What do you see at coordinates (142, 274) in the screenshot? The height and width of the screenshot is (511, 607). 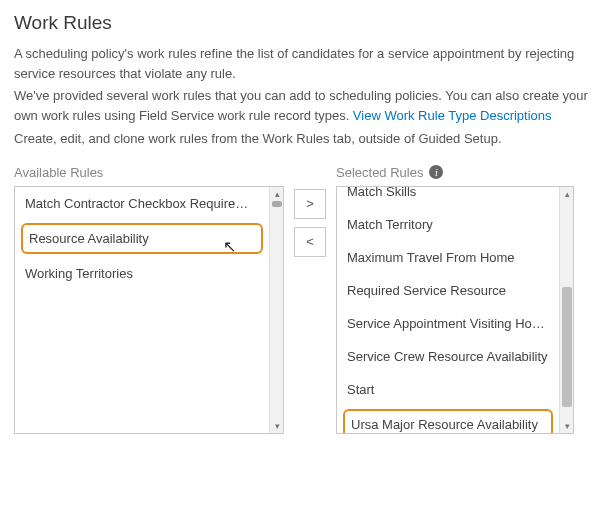 I see `list-item: Working Territories` at bounding box center [142, 274].